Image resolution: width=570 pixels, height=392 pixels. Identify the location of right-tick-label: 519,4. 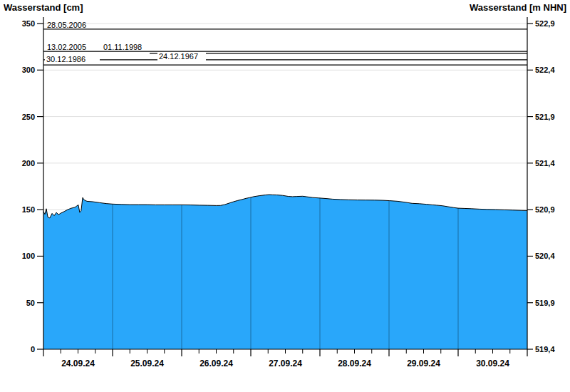
(545, 349).